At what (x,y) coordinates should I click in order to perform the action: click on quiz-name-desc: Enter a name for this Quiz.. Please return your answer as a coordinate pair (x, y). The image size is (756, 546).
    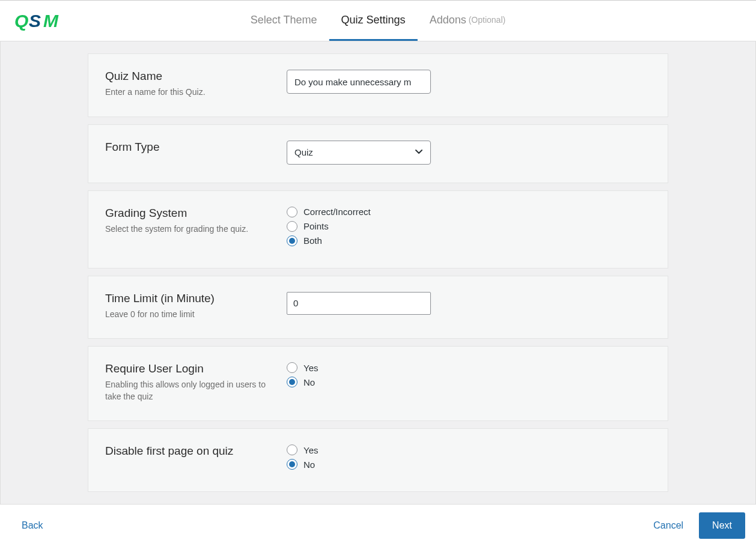
    Looking at the image, I should click on (186, 93).